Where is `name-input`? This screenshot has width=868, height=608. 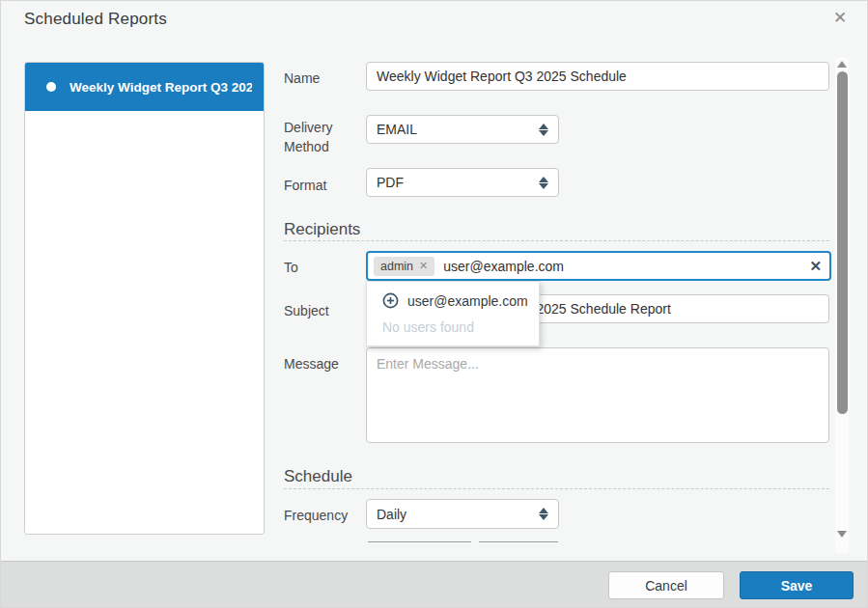 name-input is located at coordinates (598, 76).